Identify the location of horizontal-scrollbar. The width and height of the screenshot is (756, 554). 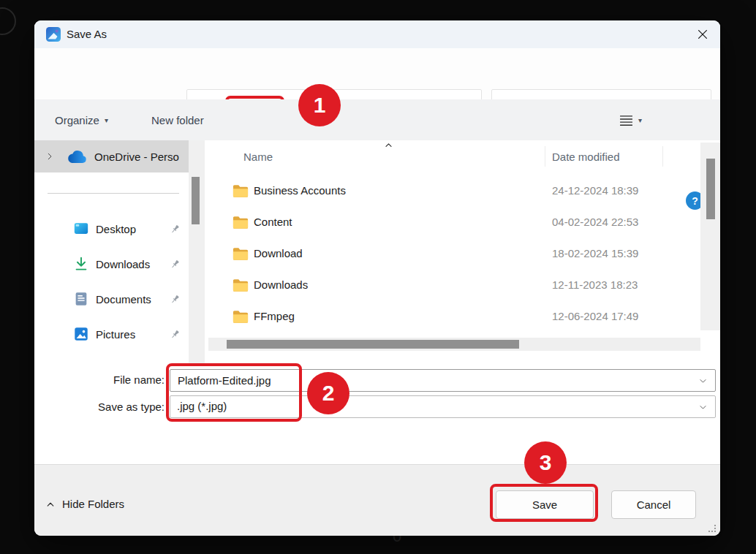
(455, 344).